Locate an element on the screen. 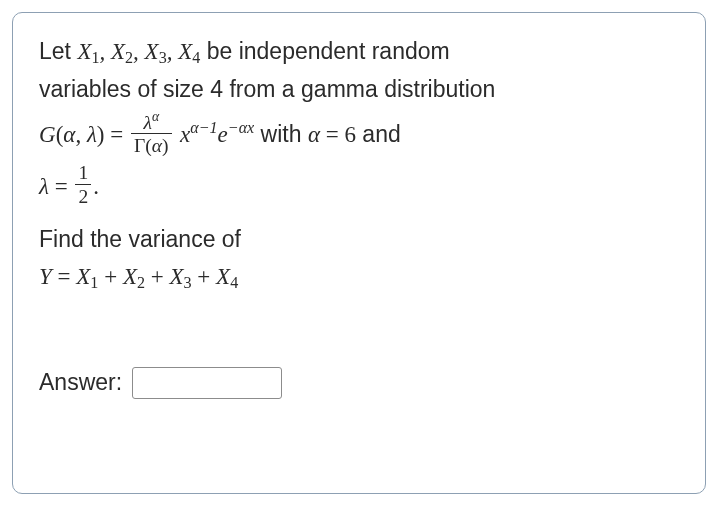 The height and width of the screenshot is (508, 720). answer-label: Answer: is located at coordinates (80, 382).